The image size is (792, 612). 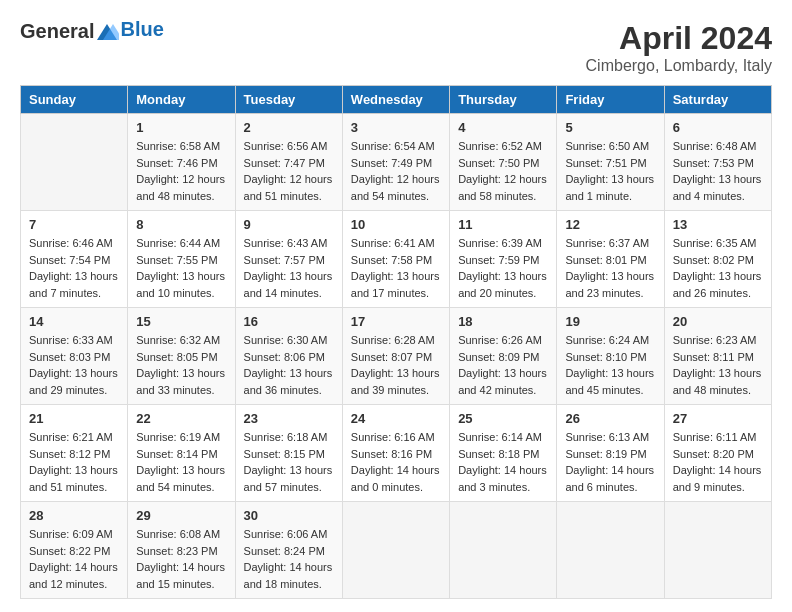 I want to click on day-number: 29, so click(x=181, y=516).